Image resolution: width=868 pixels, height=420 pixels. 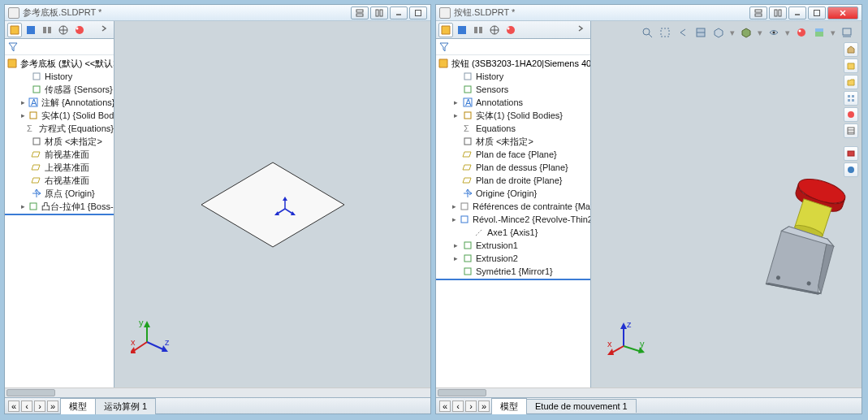 I want to click on view-settings-icon, so click(x=847, y=32).